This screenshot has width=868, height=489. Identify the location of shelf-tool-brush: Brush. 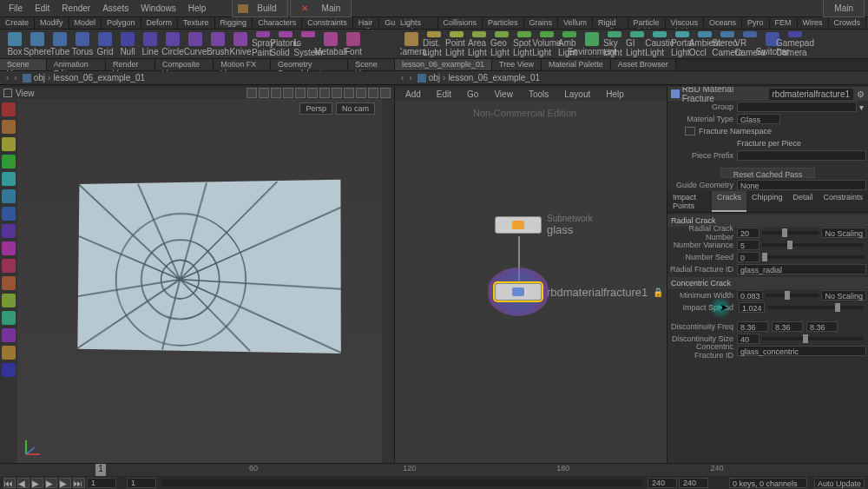
(218, 44).